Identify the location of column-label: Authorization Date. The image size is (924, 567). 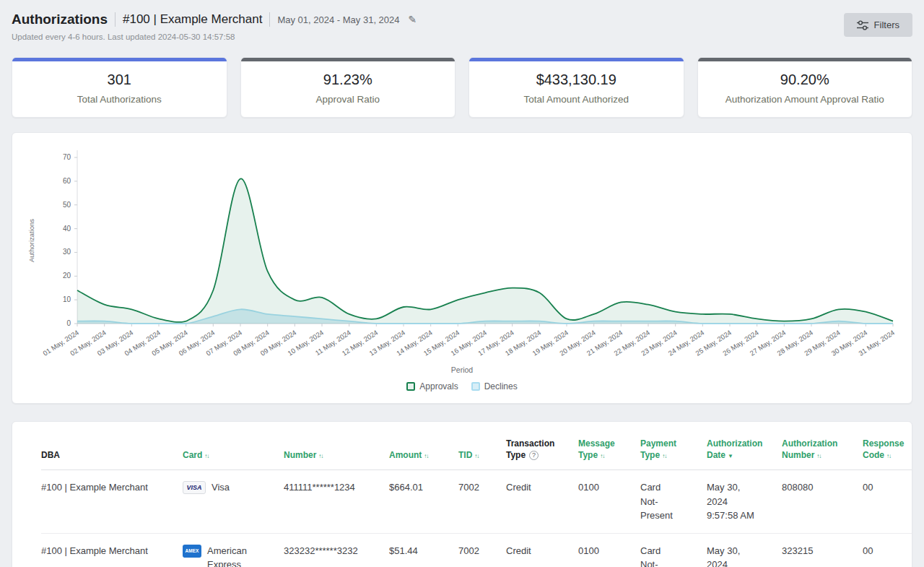
(735, 449).